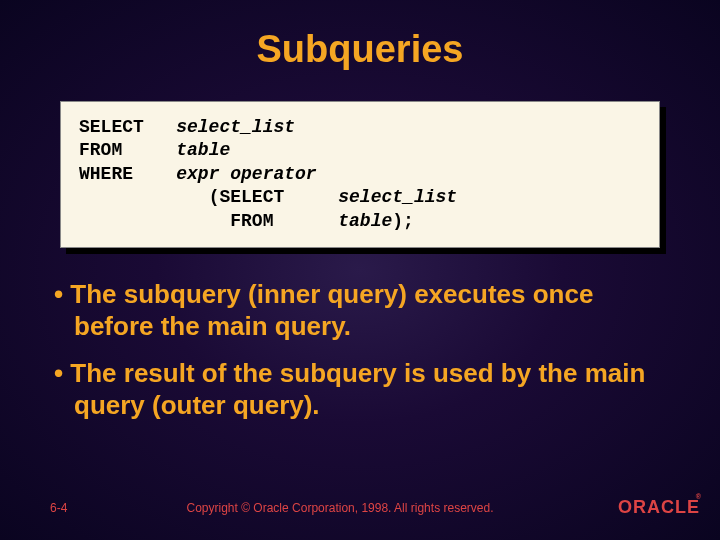  I want to click on kw-from: FROM, so click(100, 150).